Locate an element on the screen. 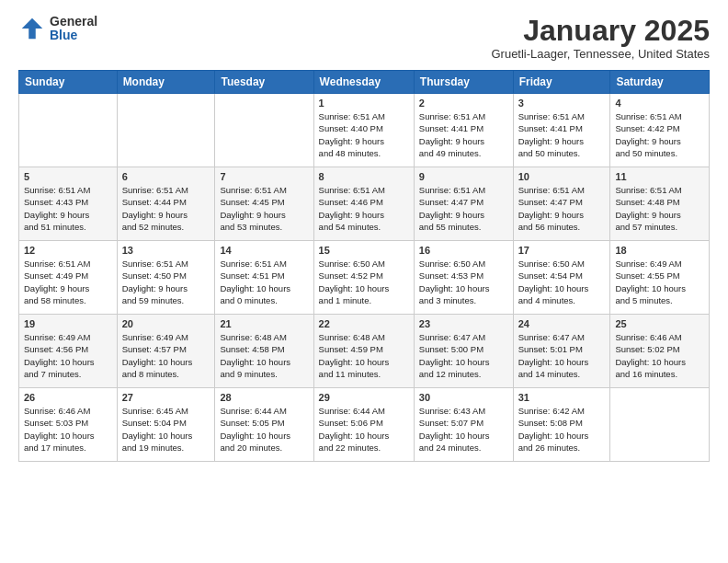 This screenshot has height=563, width=728. day-info: Sunrise: 6:47 AM Sunset: 5:00 PM Dayligh… is located at coordinates (463, 355).